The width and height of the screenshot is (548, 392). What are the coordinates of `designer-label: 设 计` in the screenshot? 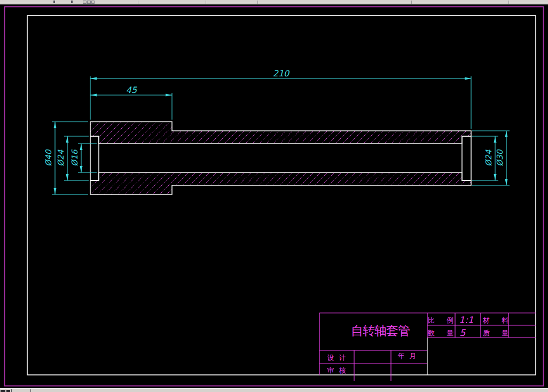 It's located at (336, 358).